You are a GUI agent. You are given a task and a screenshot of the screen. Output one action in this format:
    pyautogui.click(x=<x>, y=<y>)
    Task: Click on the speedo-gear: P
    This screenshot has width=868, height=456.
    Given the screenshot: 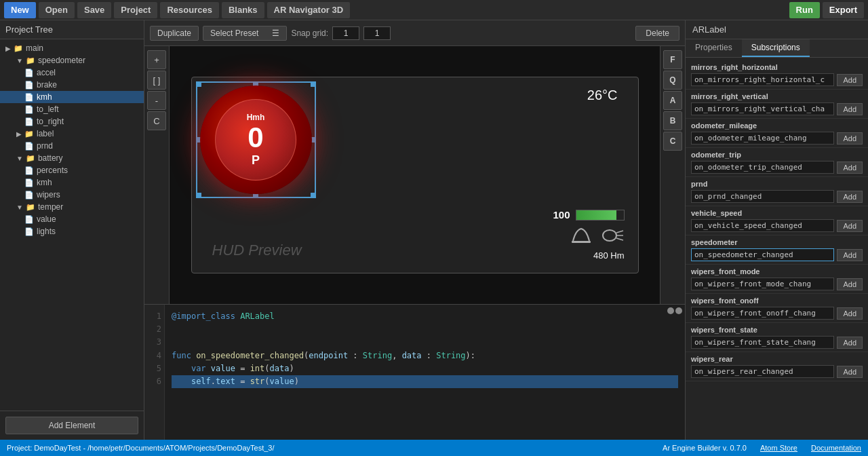 What is the action you would take?
    pyautogui.click(x=256, y=160)
    